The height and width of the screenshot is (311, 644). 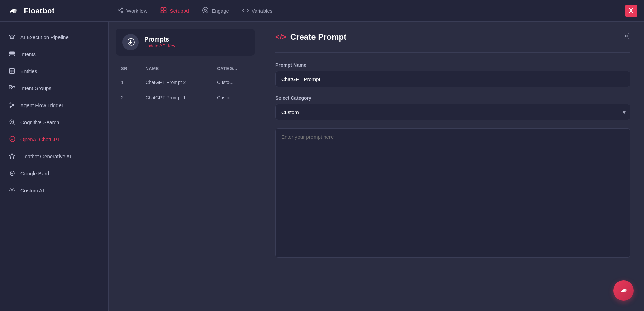 I want to click on category-select-wrapper: Custom Predefined ▾, so click(x=453, y=112).